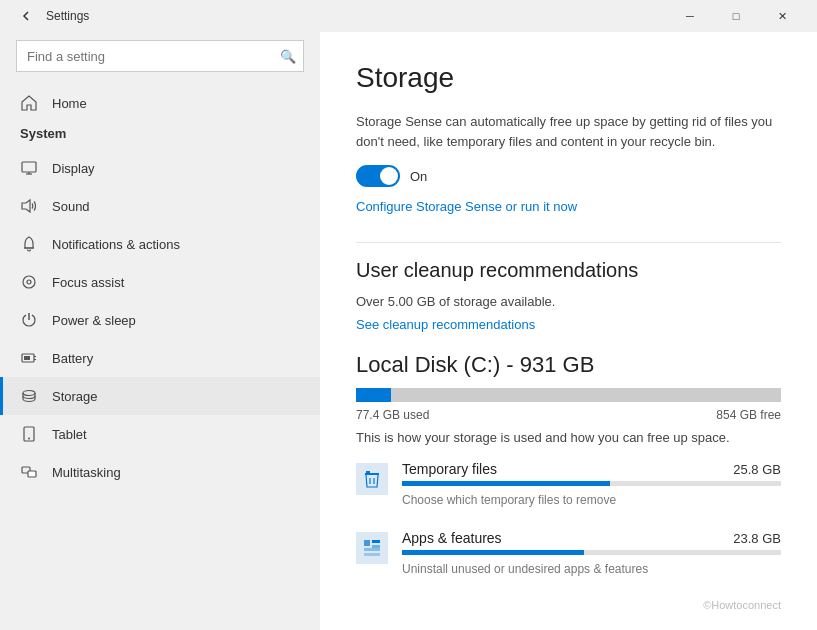 Image resolution: width=817 pixels, height=630 pixels. Describe the element at coordinates (568, 415) in the screenshot. I see `disk-stats: 77.4 GB used 854 GB free` at that location.